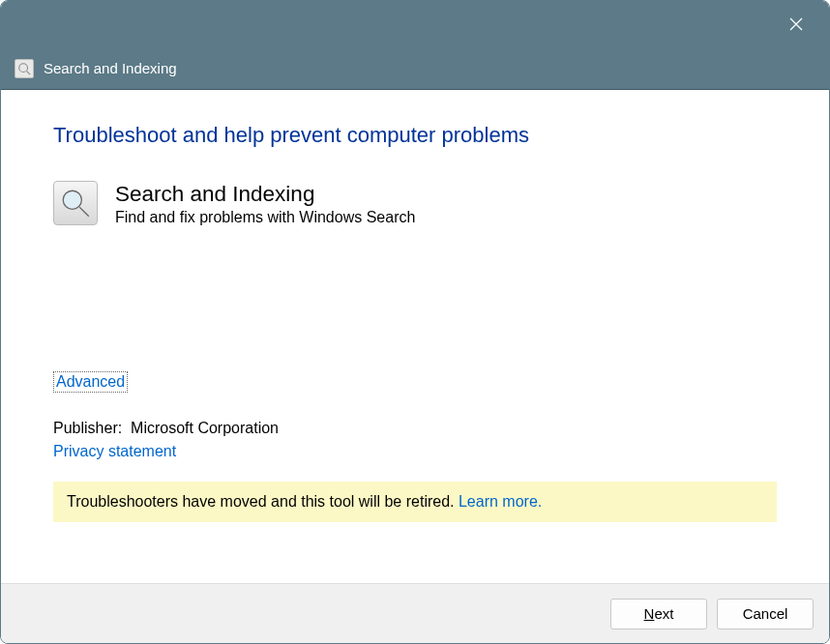  What do you see at coordinates (91, 382) in the screenshot?
I see `advanced-link: Advanced` at bounding box center [91, 382].